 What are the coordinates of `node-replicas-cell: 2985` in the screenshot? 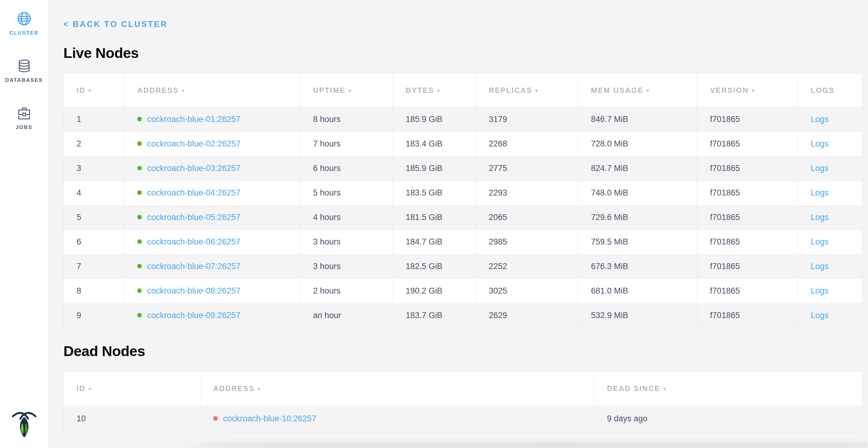 It's located at (527, 242).